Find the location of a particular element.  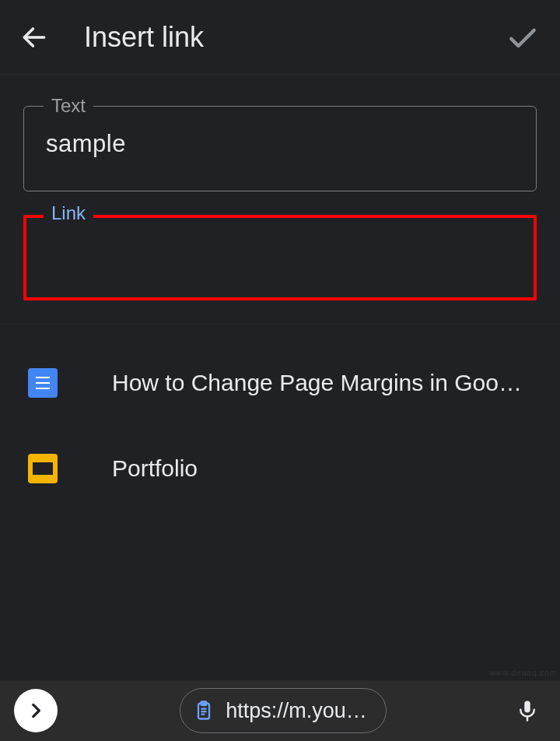

clipboard-icon is located at coordinates (204, 711).